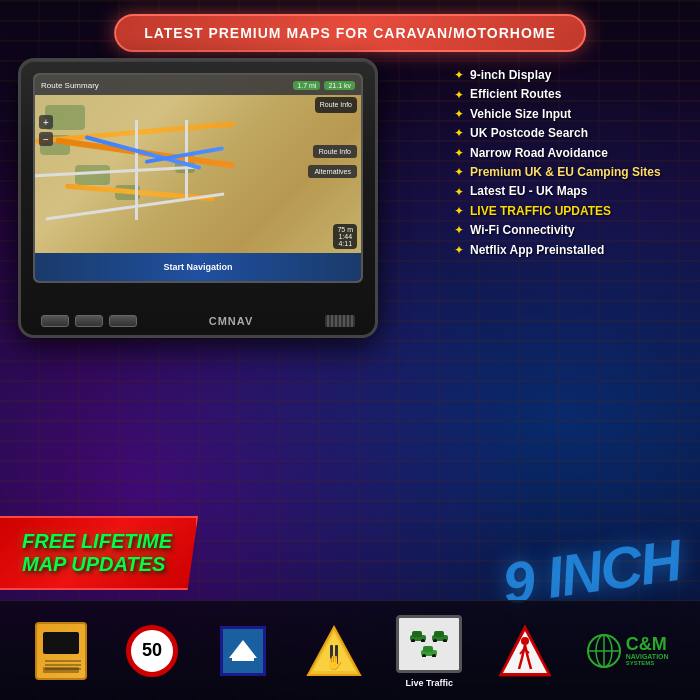  What do you see at coordinates (525, 651) in the screenshot?
I see `pedestrian-warning-svg` at bounding box center [525, 651].